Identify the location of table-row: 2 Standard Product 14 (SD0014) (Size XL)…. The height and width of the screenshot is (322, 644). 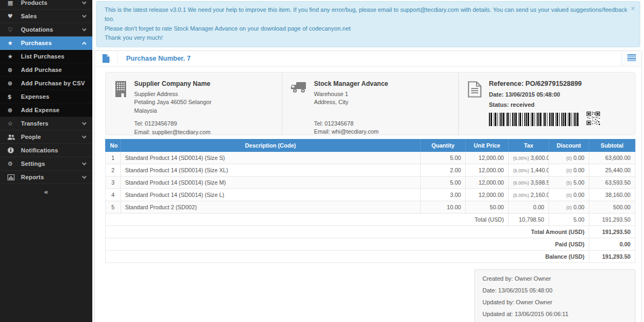
(370, 170).